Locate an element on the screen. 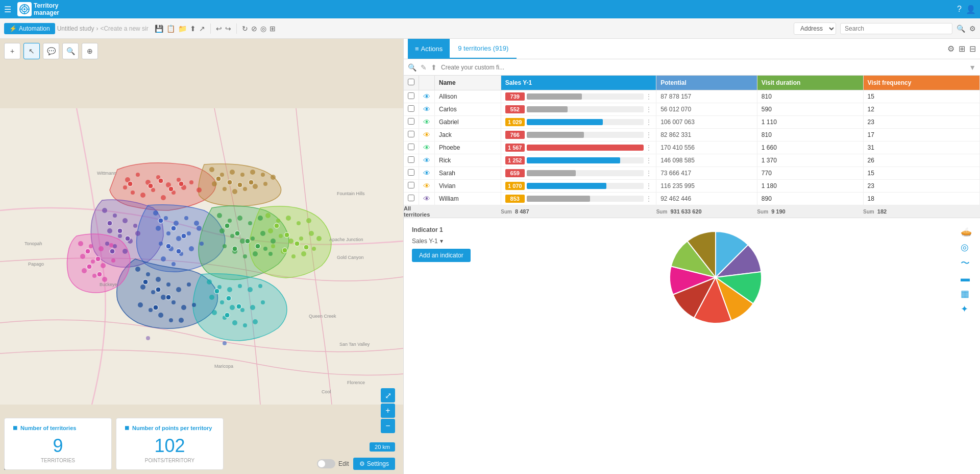  zoom-out-button: − is located at coordinates (388, 426).